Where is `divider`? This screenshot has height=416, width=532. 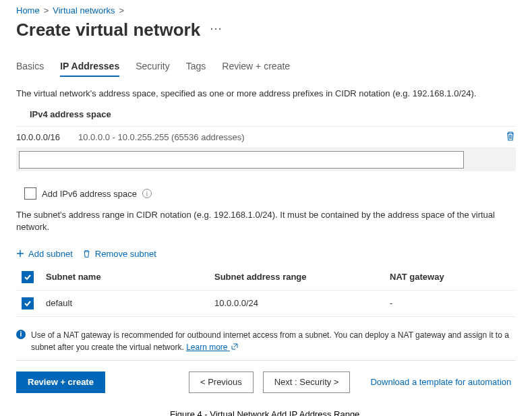 divider is located at coordinates (266, 360).